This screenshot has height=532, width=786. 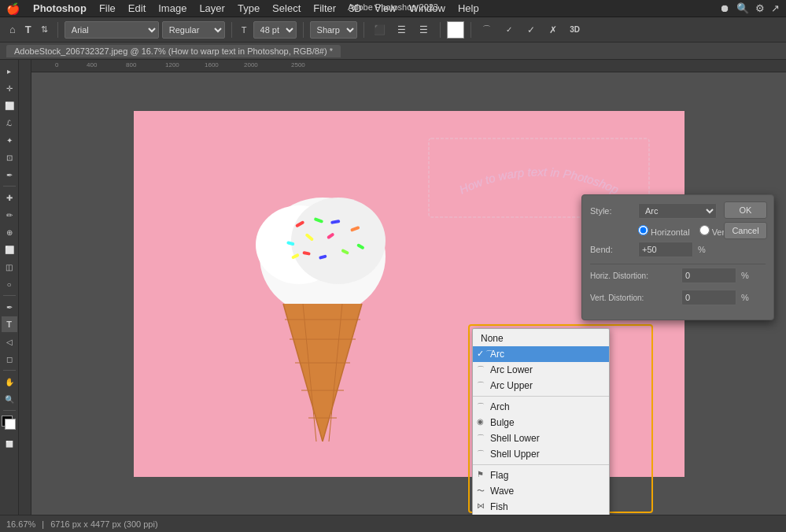 What do you see at coordinates (705, 230) in the screenshot?
I see `vertical-radio` at bounding box center [705, 230].